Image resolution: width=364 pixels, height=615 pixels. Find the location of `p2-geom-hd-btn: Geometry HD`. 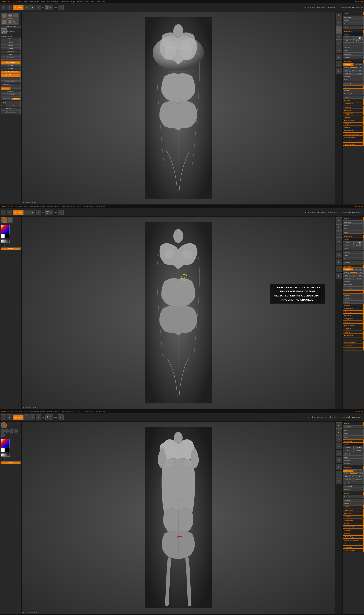

p2-geom-hd-btn: Geometry HD is located at coordinates (353, 299).